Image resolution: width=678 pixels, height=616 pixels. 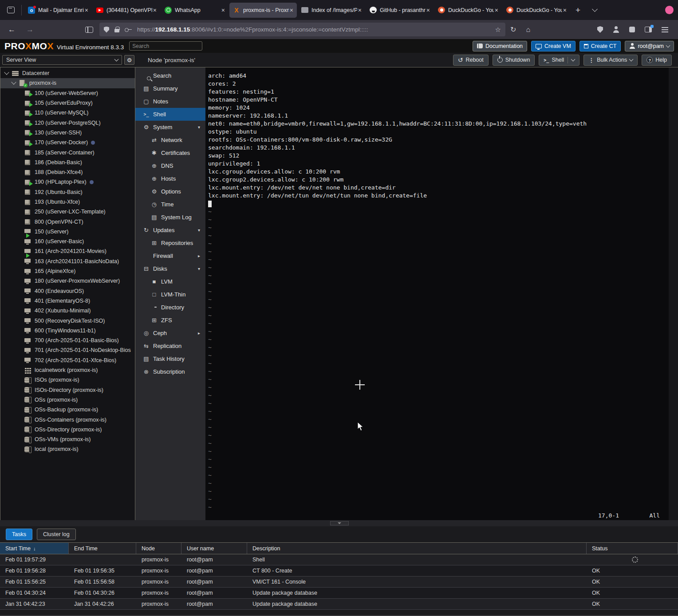 I want to click on tree-item: 190 (HPLaptop-Plex), so click(x=67, y=182).